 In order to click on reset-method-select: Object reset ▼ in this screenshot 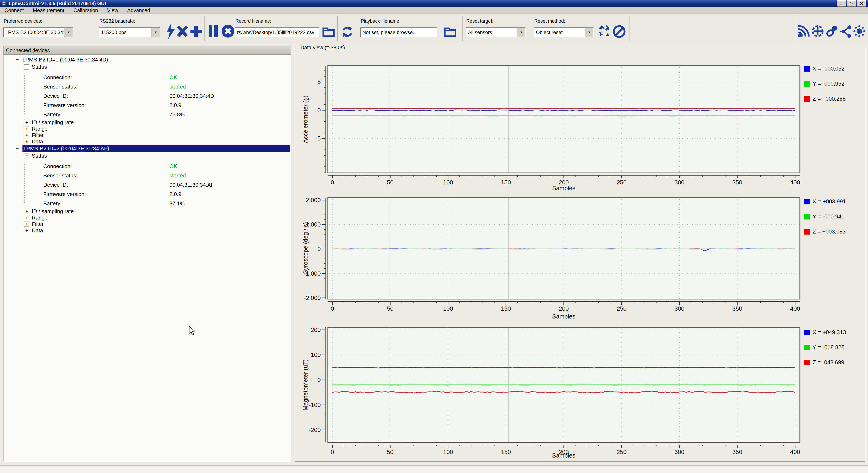, I will do `click(564, 32)`.